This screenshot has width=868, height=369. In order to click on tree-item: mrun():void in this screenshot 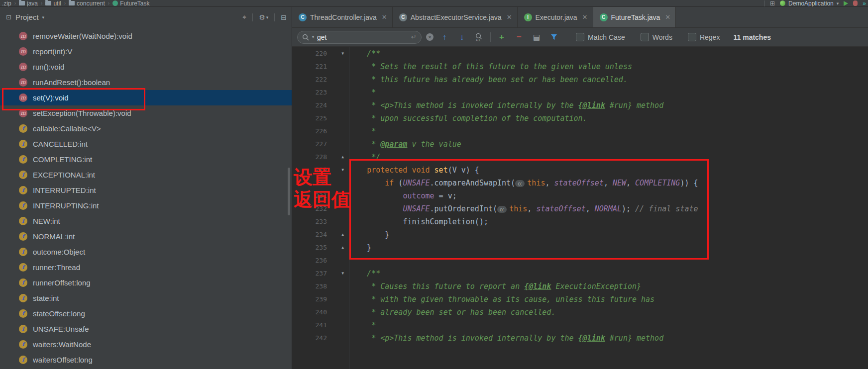, I will do `click(146, 67)`.